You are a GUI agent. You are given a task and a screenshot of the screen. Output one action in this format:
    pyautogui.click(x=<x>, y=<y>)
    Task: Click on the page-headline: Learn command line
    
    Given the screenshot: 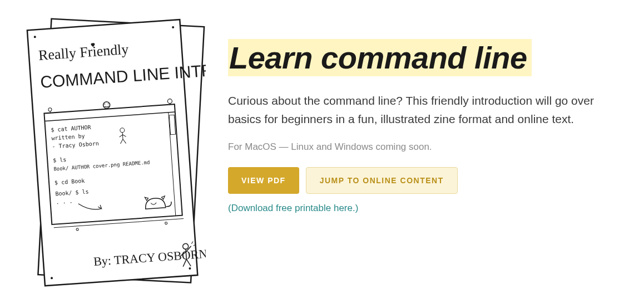 What is the action you would take?
    pyautogui.click(x=380, y=58)
    